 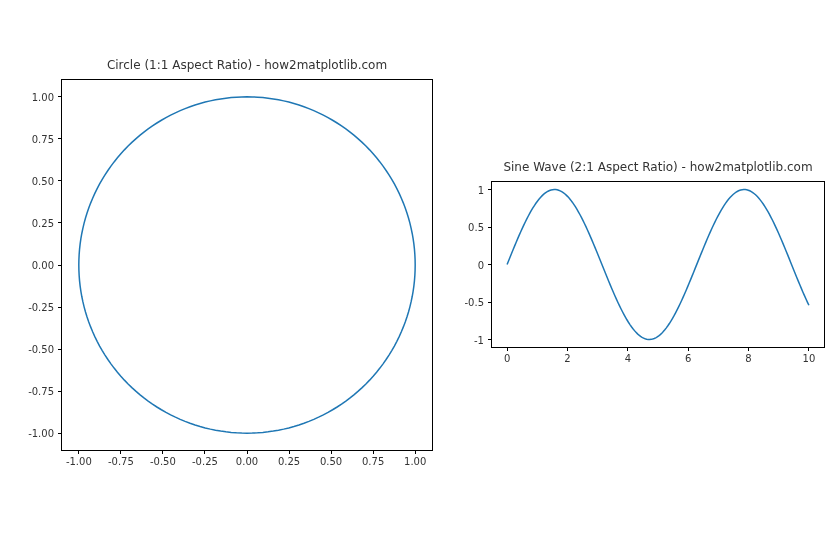 What do you see at coordinates (43, 180) in the screenshot?
I see `tick-label-y: 0.50` at bounding box center [43, 180].